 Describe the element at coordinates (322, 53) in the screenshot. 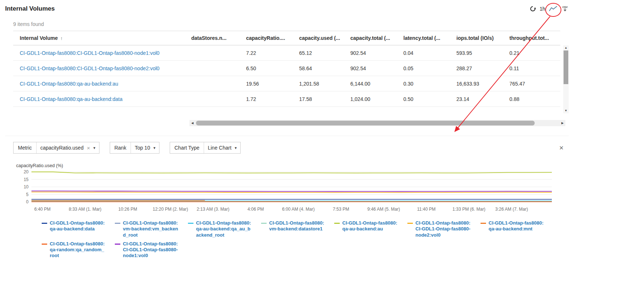

I see `metric-value-cell: 65.12` at that location.